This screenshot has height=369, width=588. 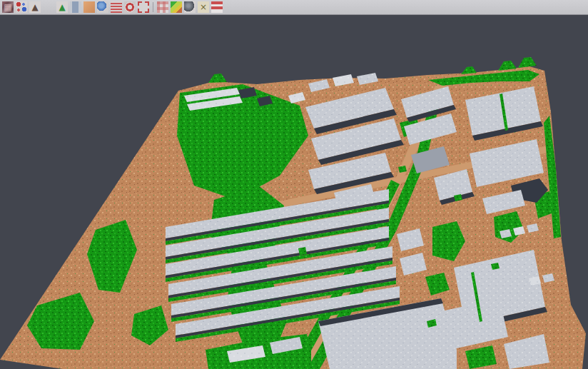 I want to click on align-points-icon, so click(x=21, y=7).